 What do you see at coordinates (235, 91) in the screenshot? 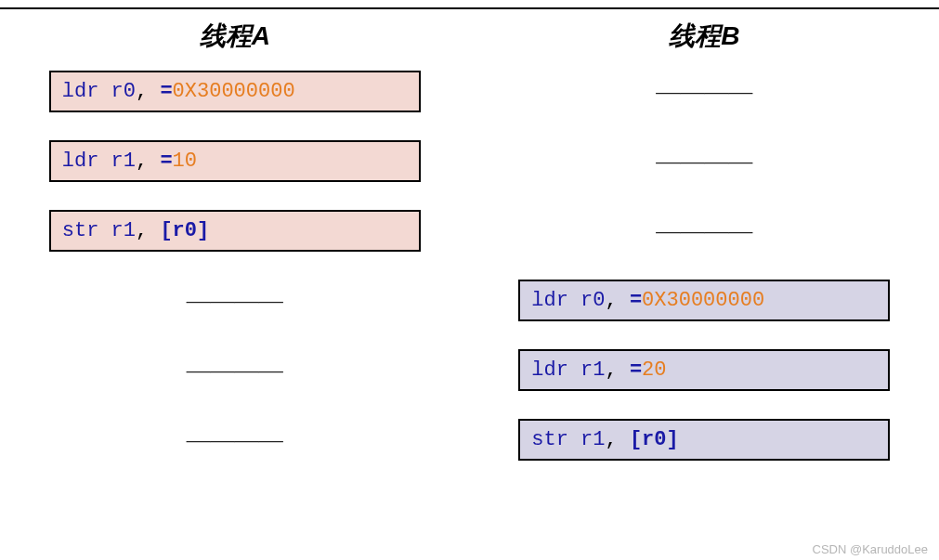
I see `code-a-line1: ldr r0, =0X30000000` at bounding box center [235, 91].